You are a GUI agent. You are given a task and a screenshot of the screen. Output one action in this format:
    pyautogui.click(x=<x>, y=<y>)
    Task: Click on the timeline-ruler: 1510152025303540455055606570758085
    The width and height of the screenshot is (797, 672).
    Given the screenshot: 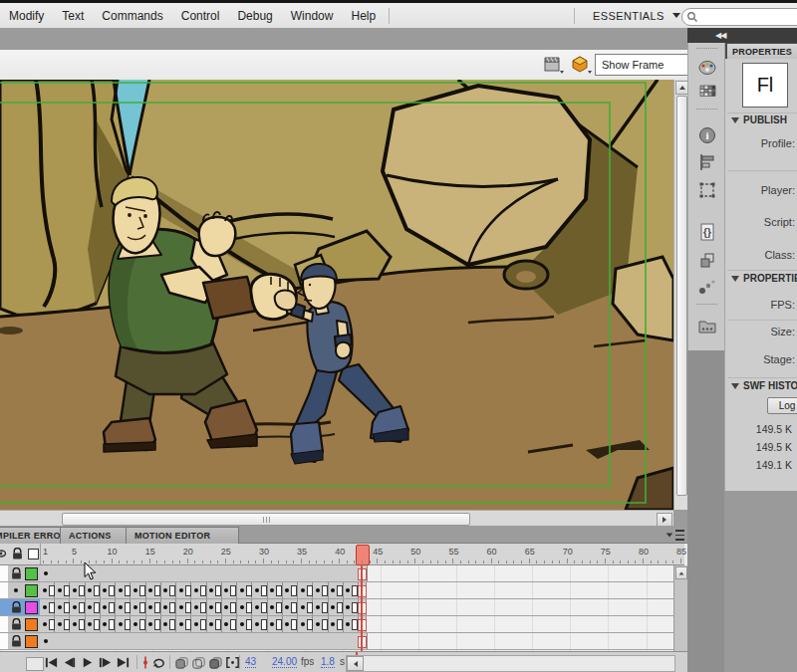 What is the action you would take?
    pyautogui.click(x=343, y=555)
    